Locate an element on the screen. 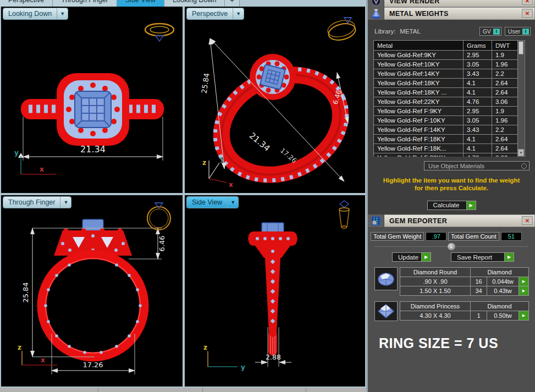  viewport-label-text: Through Finger is located at coordinates (32, 202).